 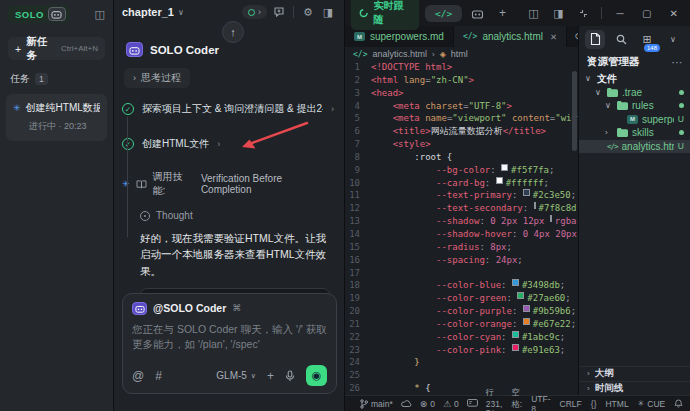 What do you see at coordinates (502, 13) in the screenshot?
I see `add-view-icon: +` at bounding box center [502, 13].